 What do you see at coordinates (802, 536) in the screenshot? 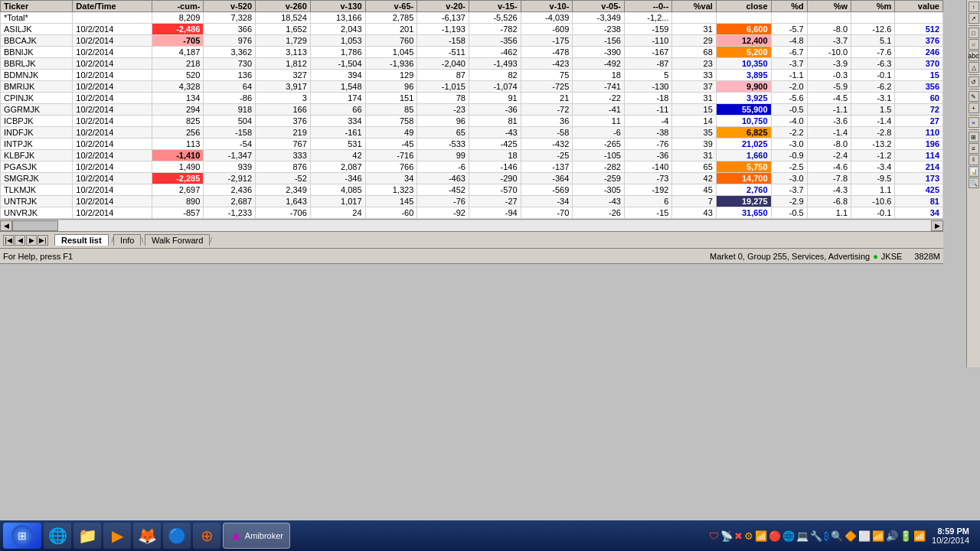
I see `tray-icon-8: 💻` at bounding box center [802, 536].